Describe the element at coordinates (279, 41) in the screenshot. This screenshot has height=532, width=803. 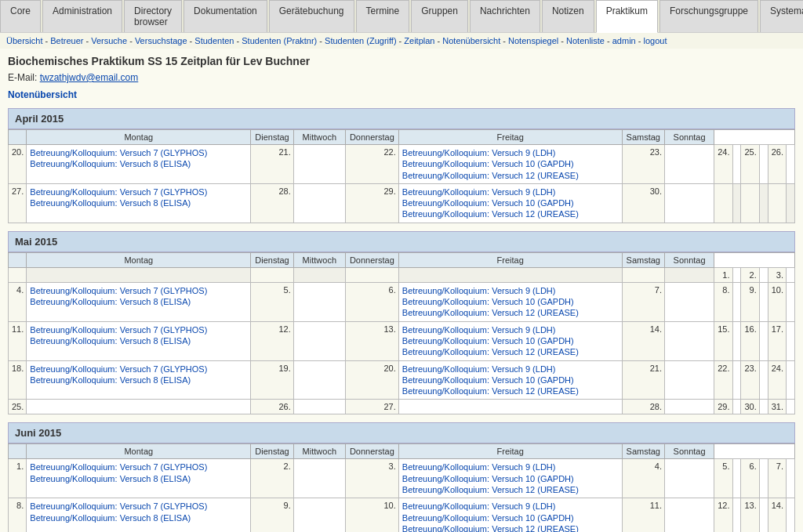
I see `breadcrumb-item-5: Studenten (Praktnr)` at that location.